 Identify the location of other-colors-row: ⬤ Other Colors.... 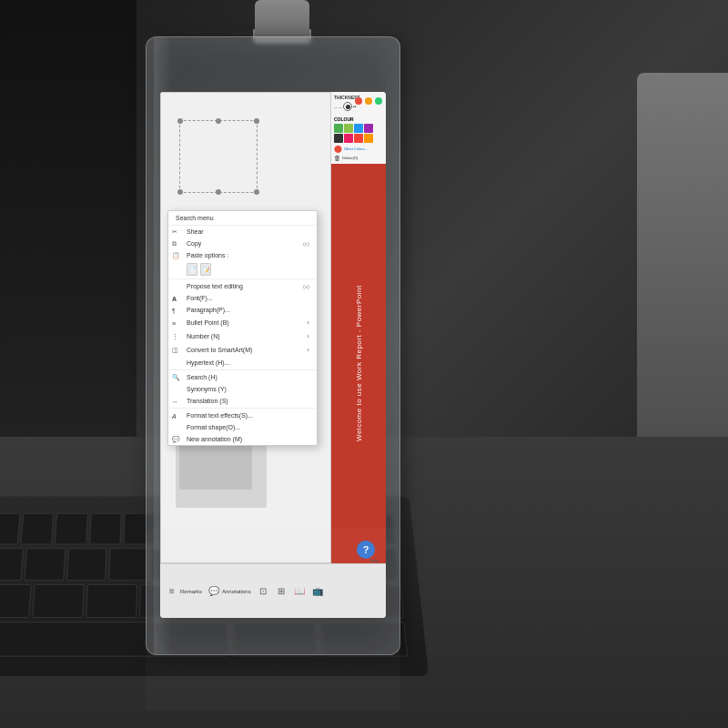
(359, 149).